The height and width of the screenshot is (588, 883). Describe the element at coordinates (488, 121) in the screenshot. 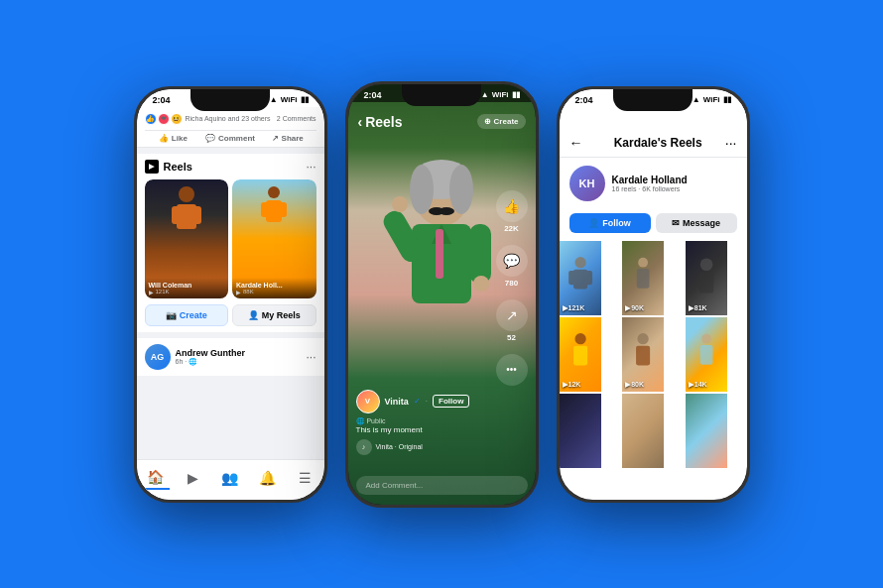

I see `camera-icon: ⊕` at that location.